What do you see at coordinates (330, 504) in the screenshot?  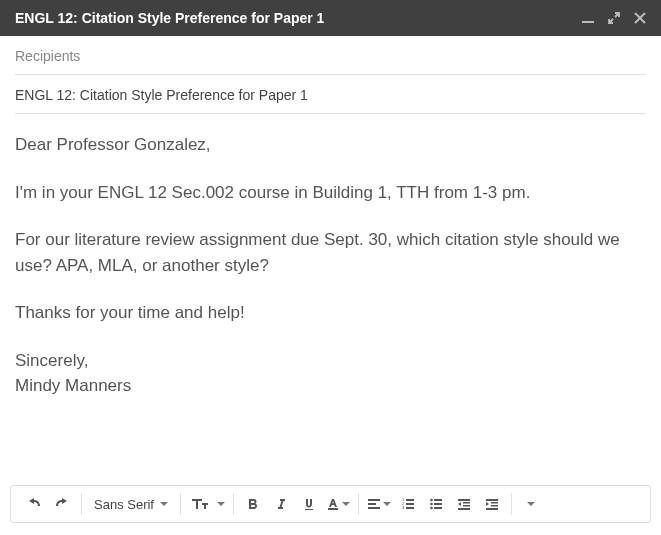 I see `formatting-toolbar: Sans Serif` at bounding box center [330, 504].